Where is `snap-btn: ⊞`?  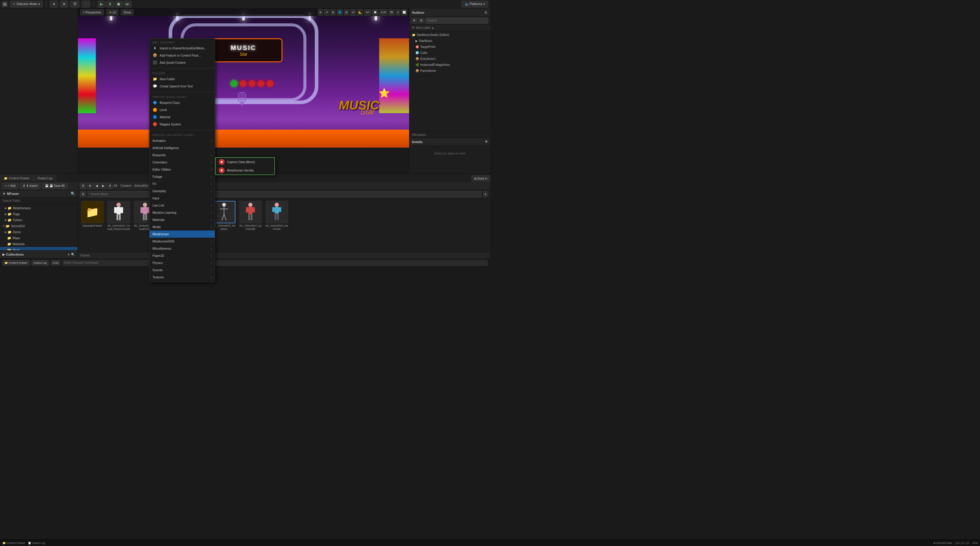 snap-btn: ⊞ is located at coordinates (64, 4).